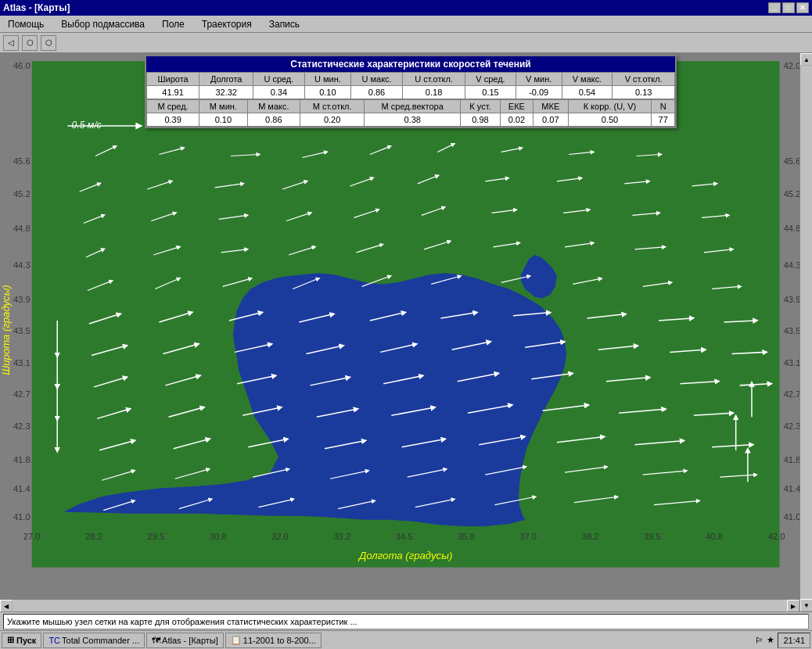  What do you see at coordinates (406, 24) in the screenshot?
I see `menu-bar: Помощь Выбор подмассива Поле Траектория …` at bounding box center [406, 24].